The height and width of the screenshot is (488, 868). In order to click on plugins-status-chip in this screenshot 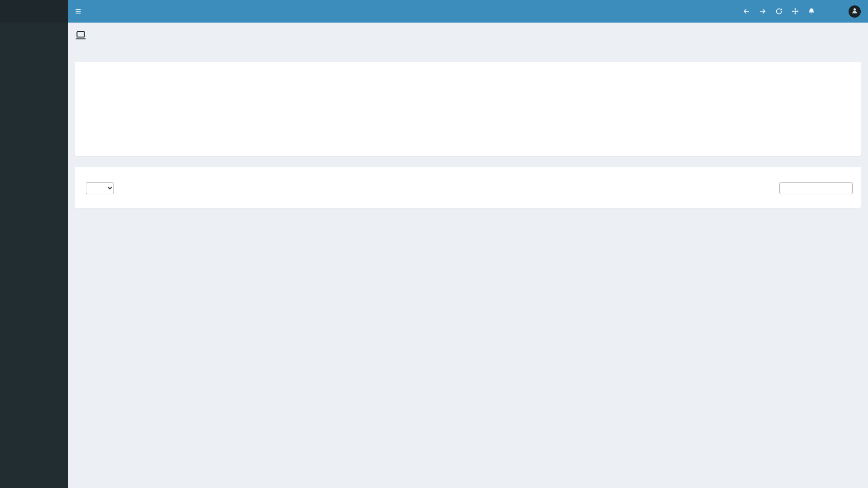, I will do `click(827, 11)`.